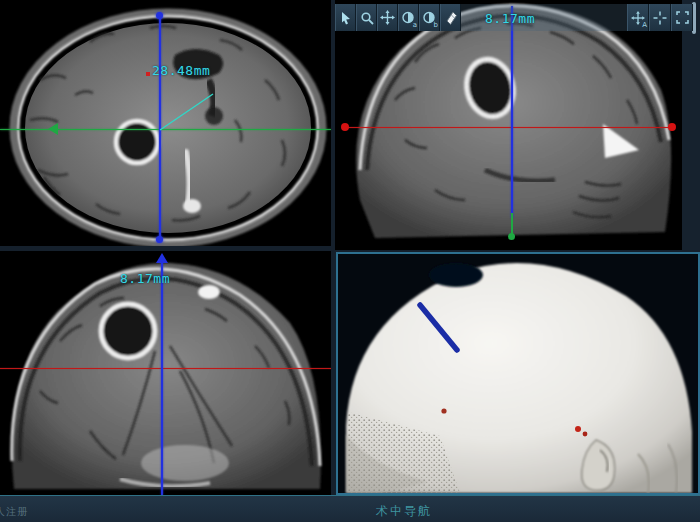 Image resolution: width=700 pixels, height=522 pixels. I want to click on eraser-tool-button, so click(450, 18).